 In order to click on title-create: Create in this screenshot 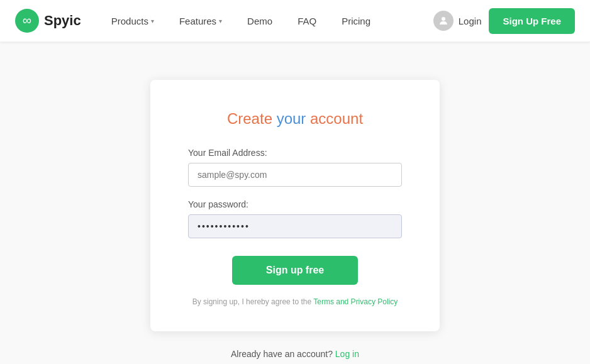, I will do `click(252, 118)`.